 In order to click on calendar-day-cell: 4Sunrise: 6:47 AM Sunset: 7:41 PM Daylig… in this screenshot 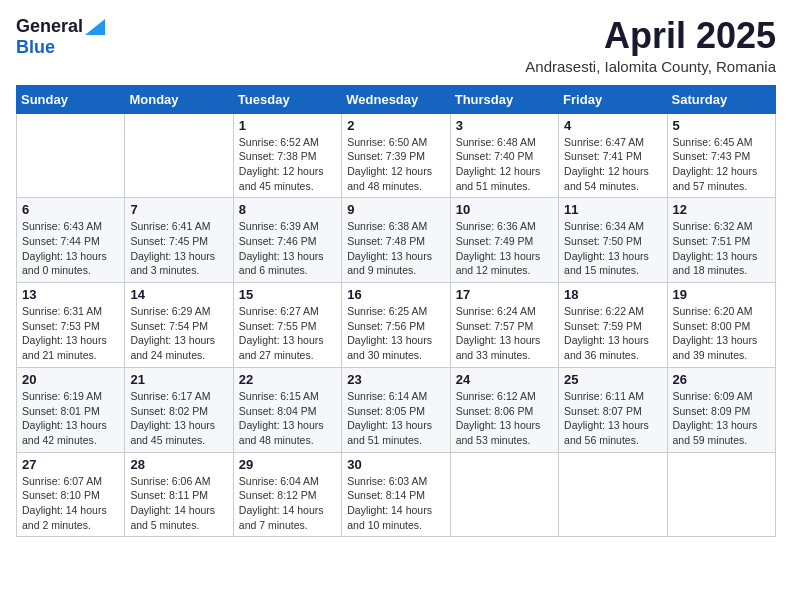, I will do `click(613, 156)`.